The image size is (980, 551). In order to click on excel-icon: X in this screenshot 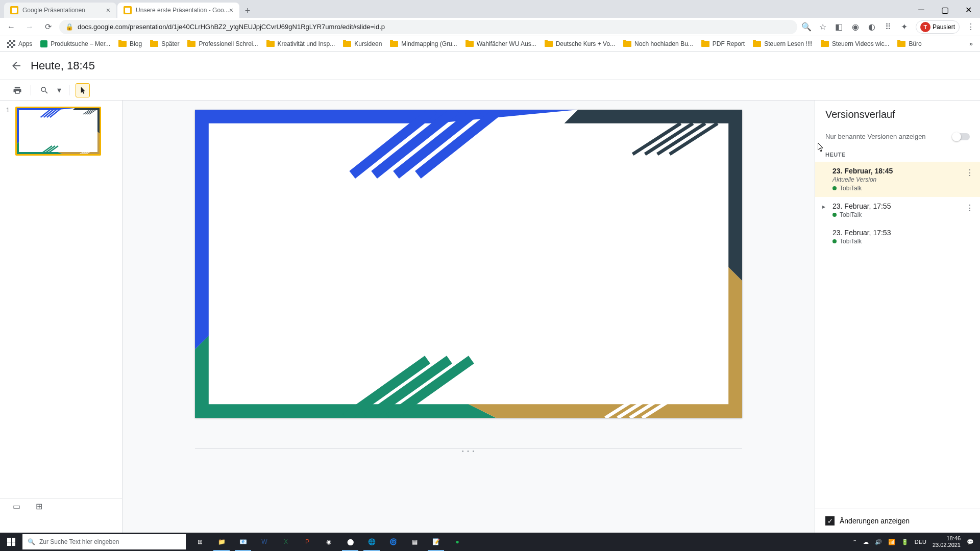, I will do `click(286, 542)`.